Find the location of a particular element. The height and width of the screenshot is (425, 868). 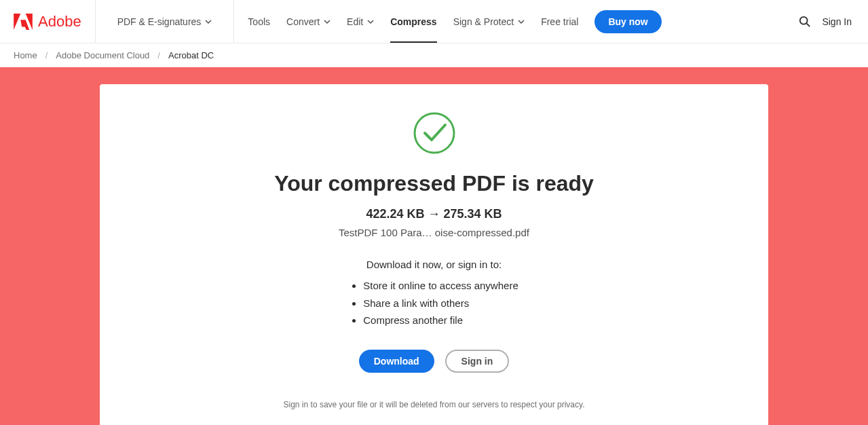

nav-label: Compress is located at coordinates (413, 22).